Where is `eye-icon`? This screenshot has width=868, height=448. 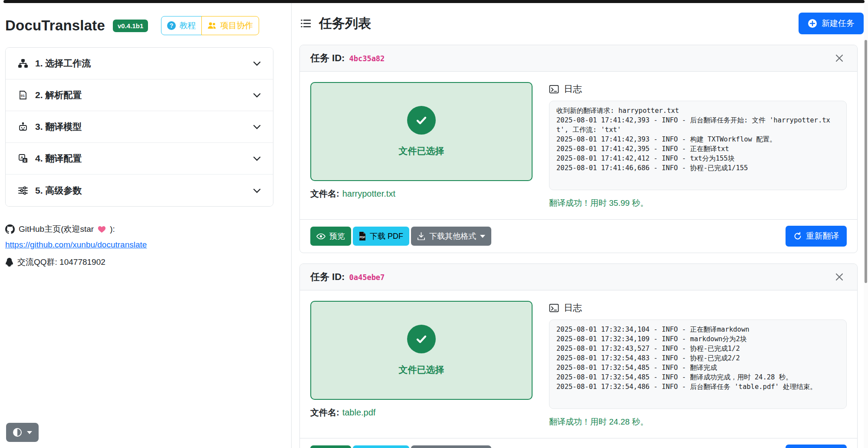 eye-icon is located at coordinates (321, 236).